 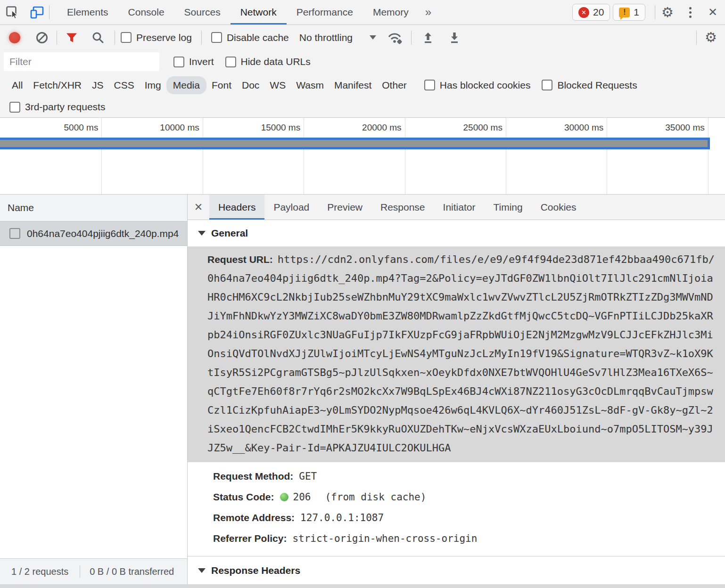 I want to click on referrer-policy-label: Referrer Policy:, so click(x=250, y=539).